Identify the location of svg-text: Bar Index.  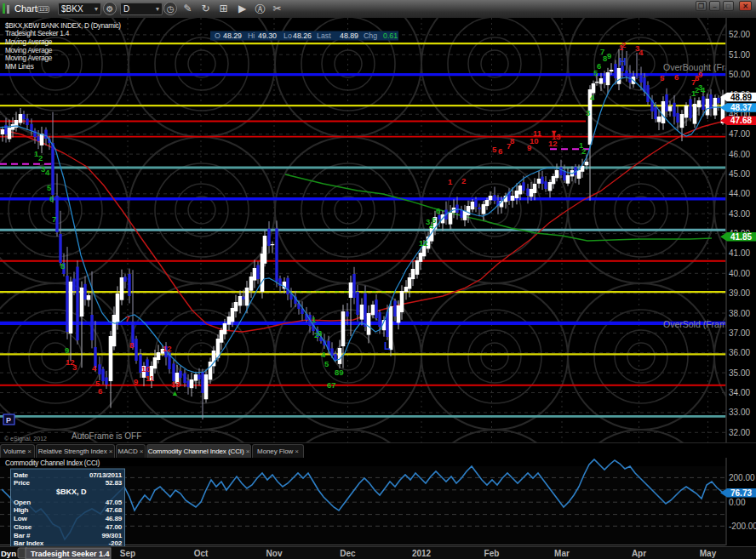
(29, 543).